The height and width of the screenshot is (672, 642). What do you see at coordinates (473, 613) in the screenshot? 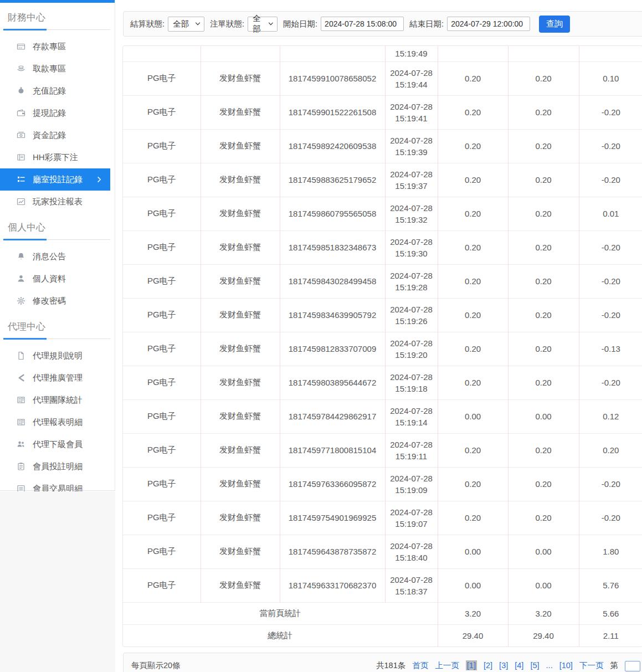
I see `summary-bet-amount: 3.20` at bounding box center [473, 613].